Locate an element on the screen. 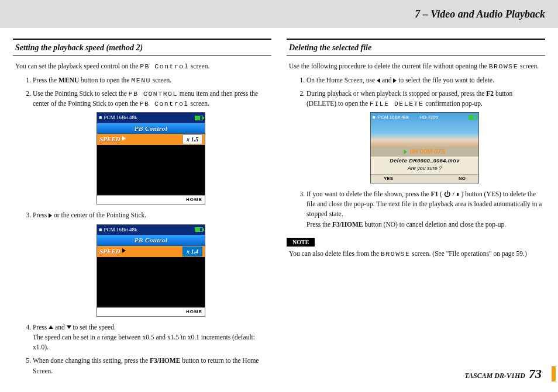 This screenshot has width=558, height=392. step-1: Press the MENU button to open the MENU s… is located at coordinates (152, 81).